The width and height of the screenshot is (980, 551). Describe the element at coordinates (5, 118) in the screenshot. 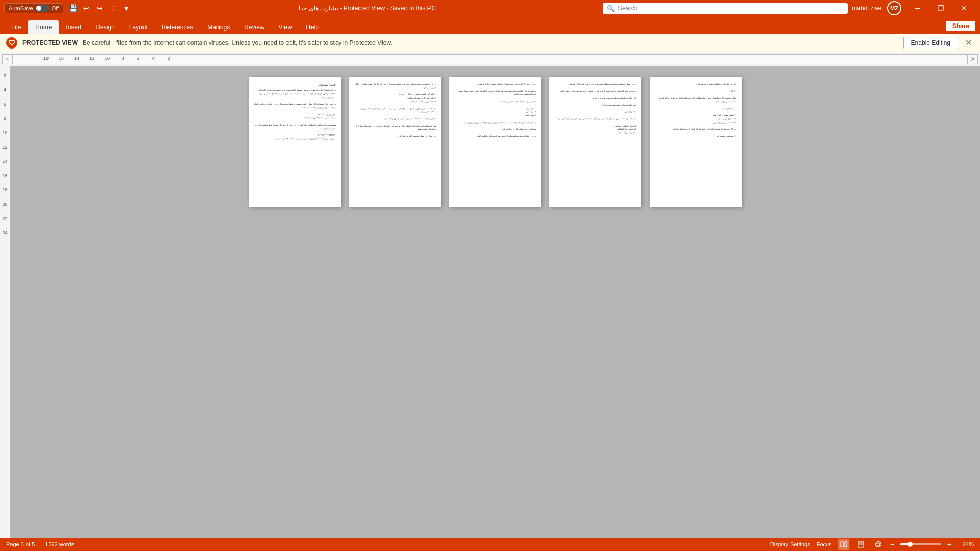

I see `ruler-v-num: 8` at that location.